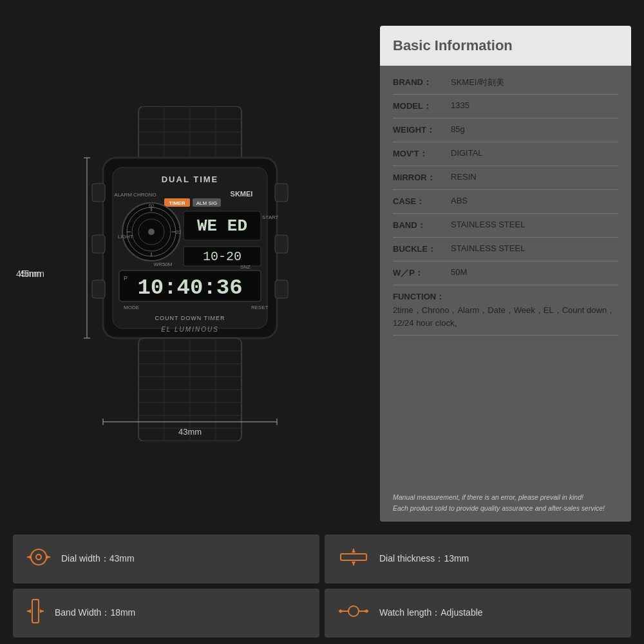  Describe the element at coordinates (506, 178) in the screenshot. I see `mirror-row: MIRROR： RESIN` at that location.